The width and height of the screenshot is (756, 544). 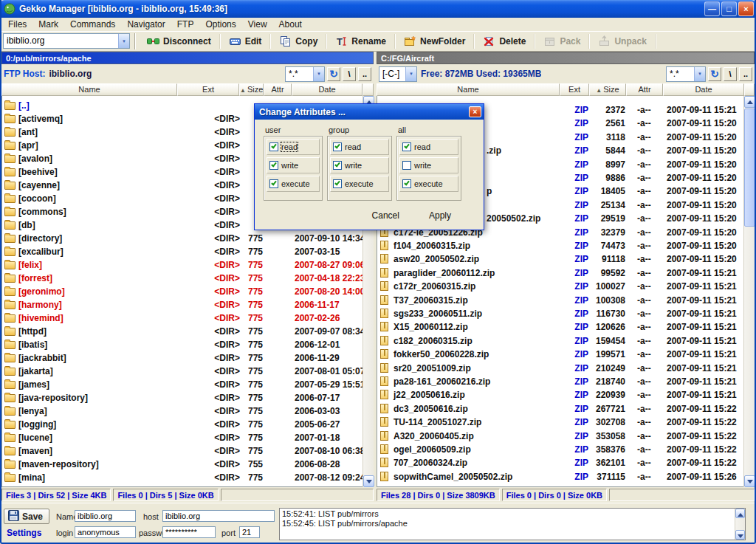 What do you see at coordinates (560, 395) in the screenshot?
I see `file-row: j22_20050616.zipZIP220939-a--2007-09-11 …` at bounding box center [560, 395].